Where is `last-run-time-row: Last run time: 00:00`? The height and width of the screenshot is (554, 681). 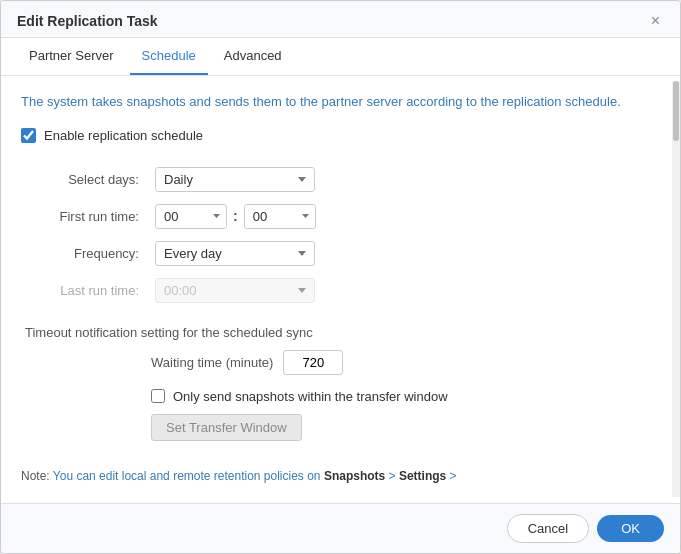
last-run-time-row: Last run time: 00:00 is located at coordinates (340, 290).